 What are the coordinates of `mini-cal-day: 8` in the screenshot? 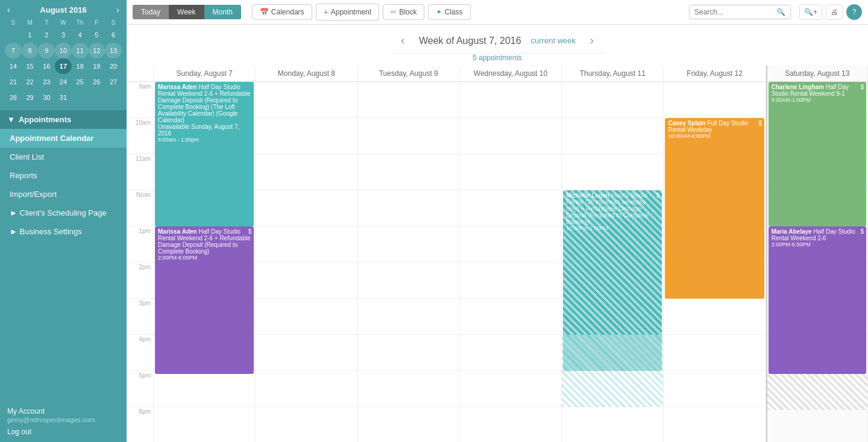 It's located at (30, 51).